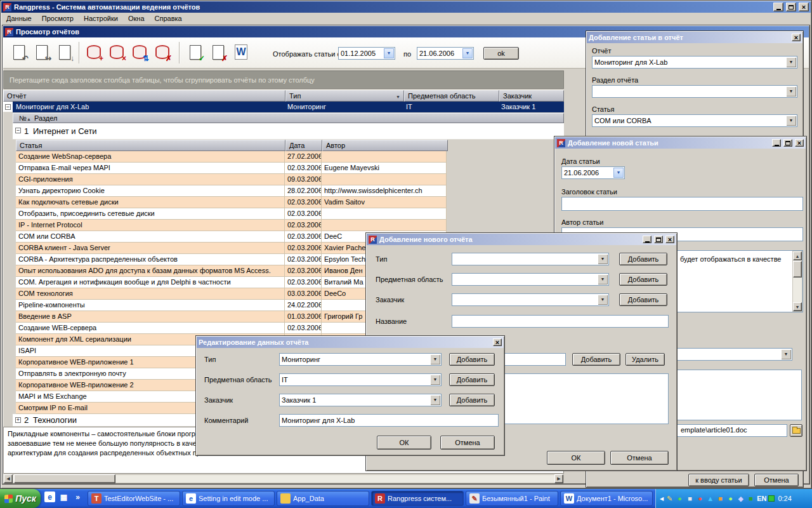 The image size is (812, 508). What do you see at coordinates (63, 497) in the screenshot?
I see `show-desktop-icon: ▦` at bounding box center [63, 497].